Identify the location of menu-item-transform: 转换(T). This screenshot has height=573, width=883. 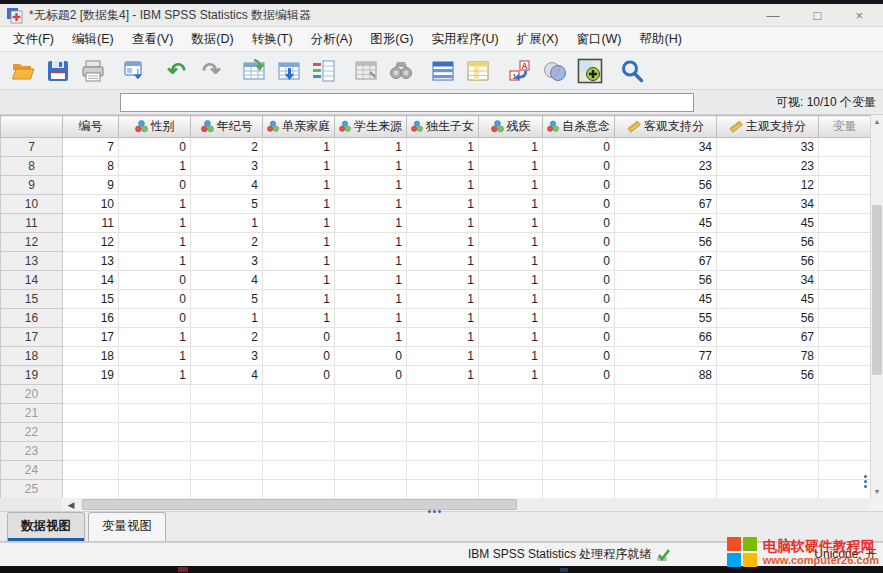
(272, 40).